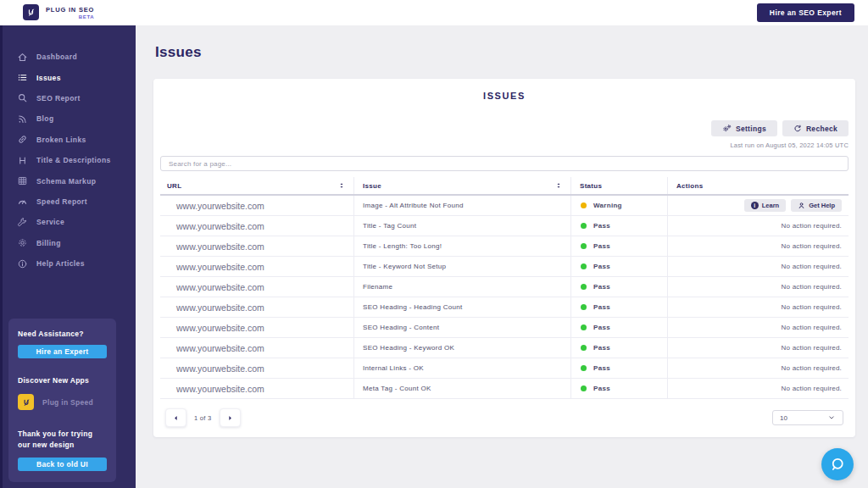 The width and height of the screenshot is (868, 488). What do you see at coordinates (690, 186) in the screenshot?
I see `actions-column-label: Actions` at bounding box center [690, 186].